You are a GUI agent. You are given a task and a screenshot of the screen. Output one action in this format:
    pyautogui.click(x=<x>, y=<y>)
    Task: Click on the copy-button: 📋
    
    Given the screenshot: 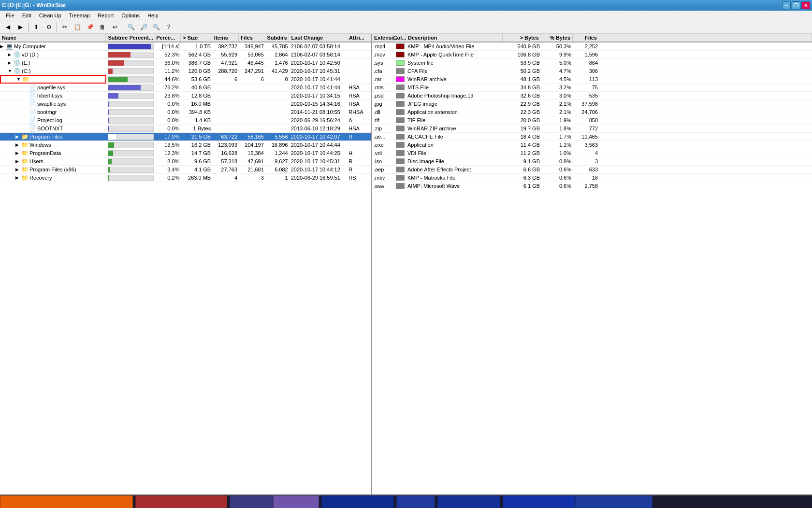 What is the action you would take?
    pyautogui.click(x=77, y=27)
    